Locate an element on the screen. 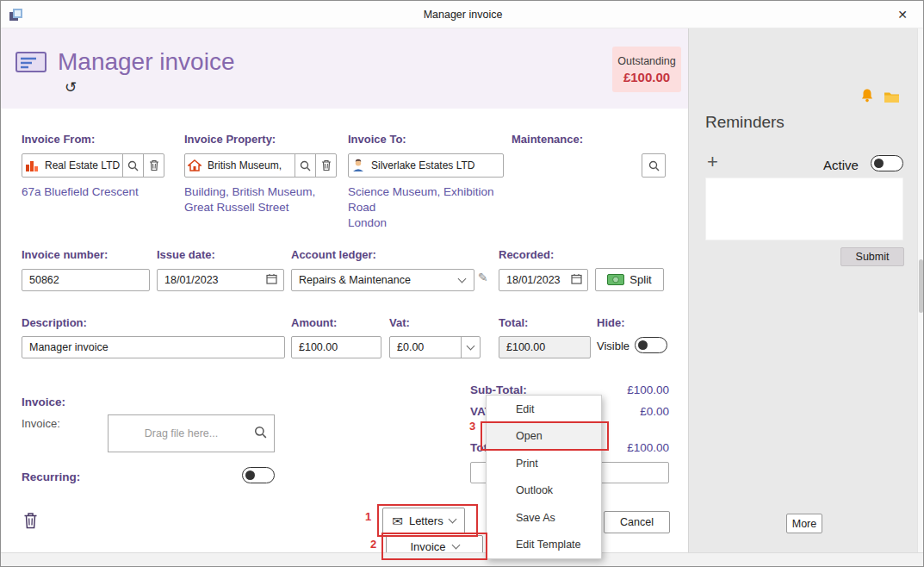  menu-item-edit-template: Edit Template is located at coordinates (544, 545).